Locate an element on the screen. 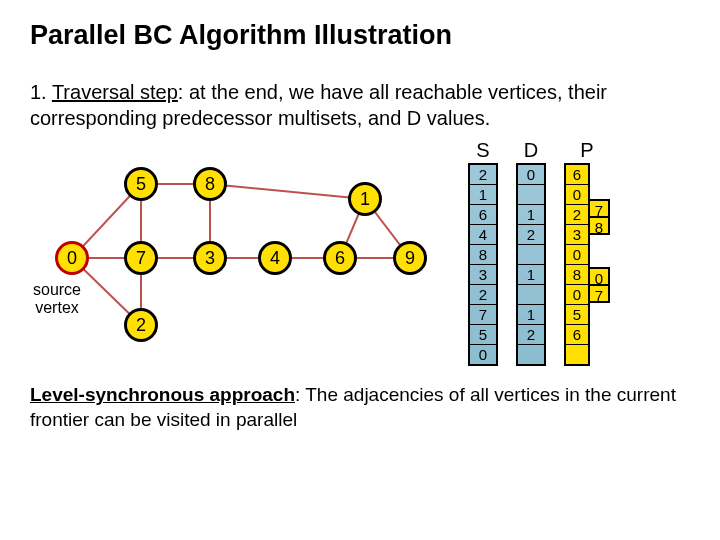 This screenshot has height=540, width=720. col-P: P 6 0 2 3 0 8 0 5 6 7 8 is located at coordinates (587, 252).